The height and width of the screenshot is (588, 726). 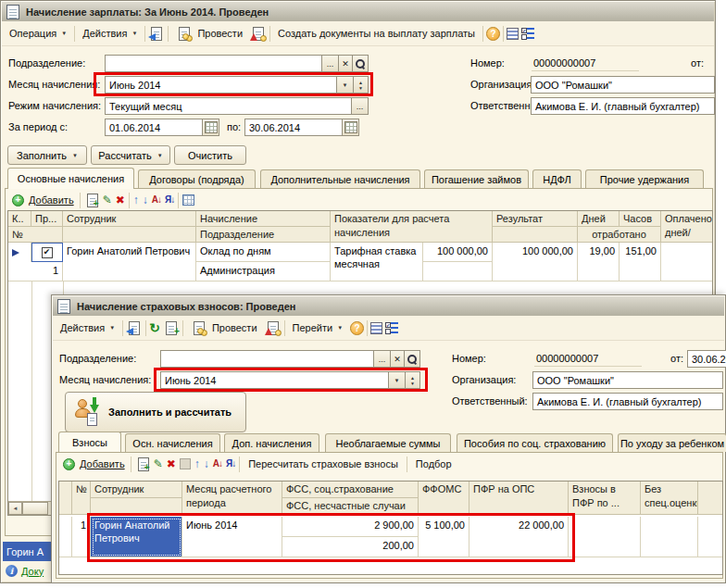 What do you see at coordinates (35, 508) in the screenshot?
I see `scroll-thumb` at bounding box center [35, 508].